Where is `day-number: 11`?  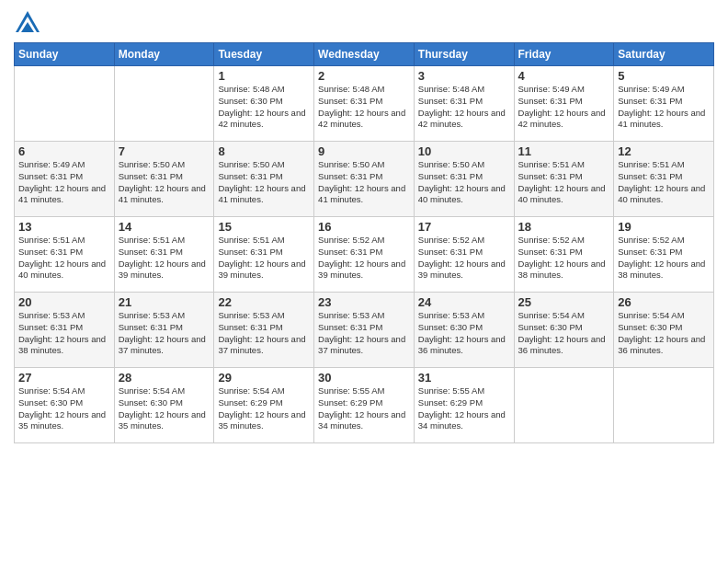
day-number: 11 is located at coordinates (564, 151).